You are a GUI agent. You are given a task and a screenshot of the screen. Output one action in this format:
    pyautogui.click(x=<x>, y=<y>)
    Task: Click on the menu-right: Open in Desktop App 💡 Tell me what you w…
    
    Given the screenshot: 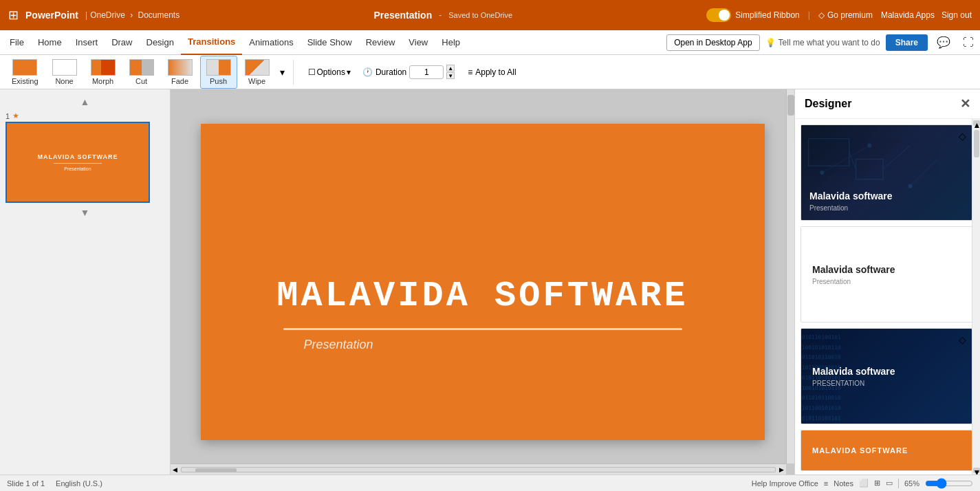 What is the action you would take?
    pyautogui.click(x=822, y=43)
    